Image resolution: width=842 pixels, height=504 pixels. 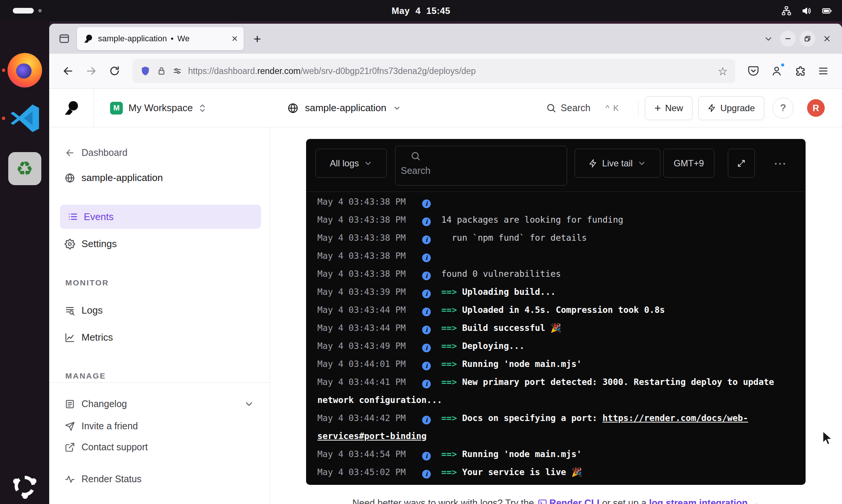 I want to click on paper-plane-icon, so click(x=70, y=426).